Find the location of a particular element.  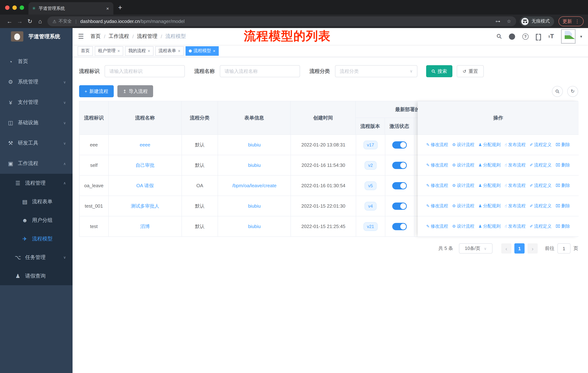

process-name-link: eeee is located at coordinates (145, 145).